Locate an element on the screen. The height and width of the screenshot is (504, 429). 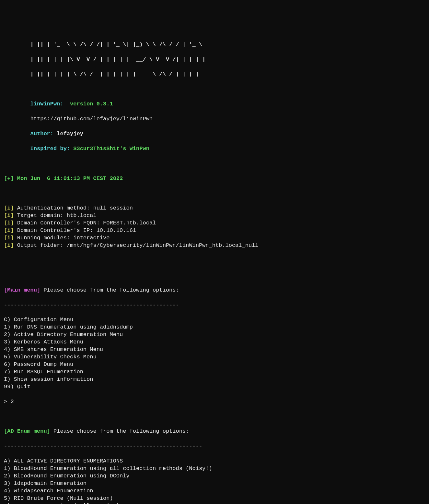
info-line: [i] Authentication method: null session is located at coordinates (214, 208).